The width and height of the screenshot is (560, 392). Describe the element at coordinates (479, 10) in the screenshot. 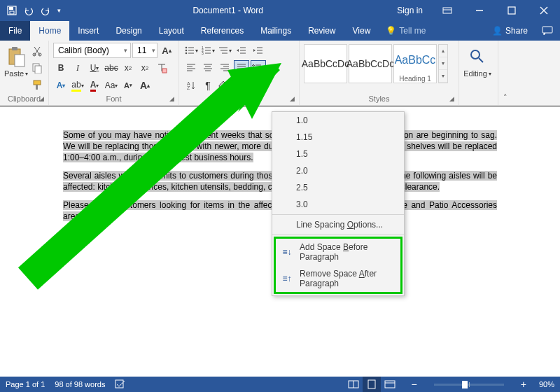

I see `minimize-icon` at that location.